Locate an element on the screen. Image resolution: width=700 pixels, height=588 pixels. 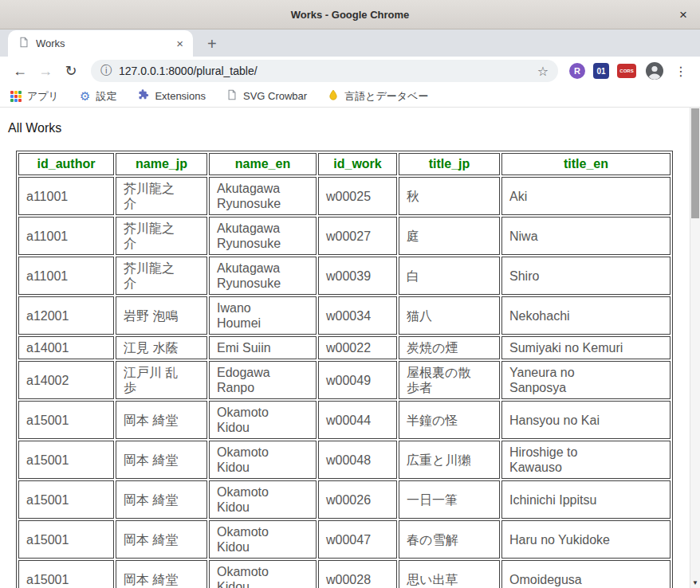
table-row: a15001岡本 綺堂Okamoto Kidouw00048広重と川獺Hiros… is located at coordinates (344, 460).